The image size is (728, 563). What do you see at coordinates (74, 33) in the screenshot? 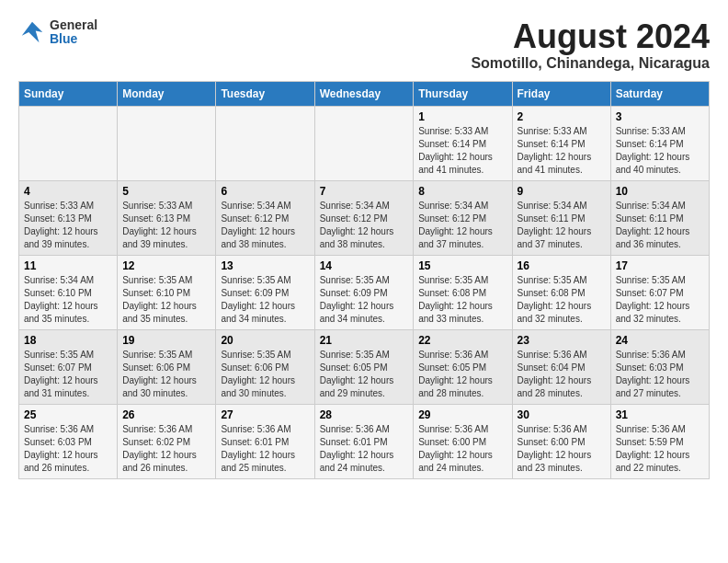
I see `logo-text: General Blue` at bounding box center [74, 33].